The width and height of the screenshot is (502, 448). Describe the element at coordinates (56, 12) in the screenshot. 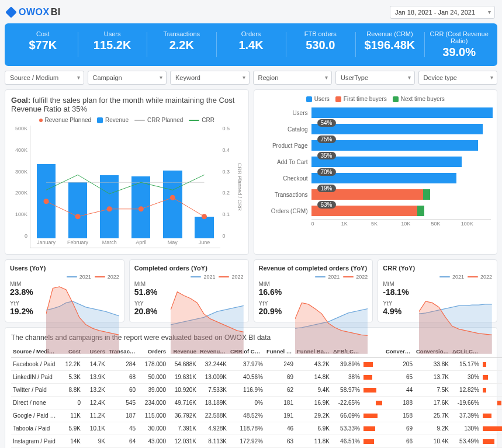

I see `logo-text-b: BI` at that location.